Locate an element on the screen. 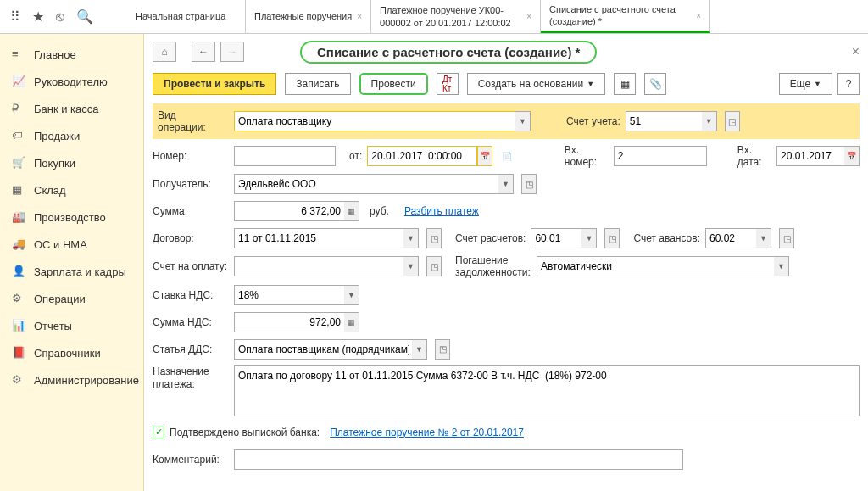  in-date-label: Вх. дата: is located at coordinates (754, 156).